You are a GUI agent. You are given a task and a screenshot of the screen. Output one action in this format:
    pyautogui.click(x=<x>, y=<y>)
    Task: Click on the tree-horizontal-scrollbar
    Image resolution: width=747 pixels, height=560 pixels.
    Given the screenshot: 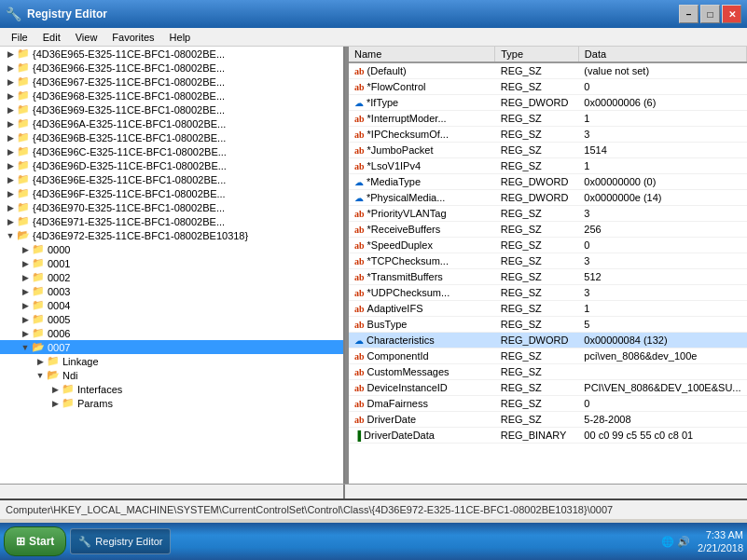 What is the action you would take?
    pyautogui.click(x=173, y=492)
    